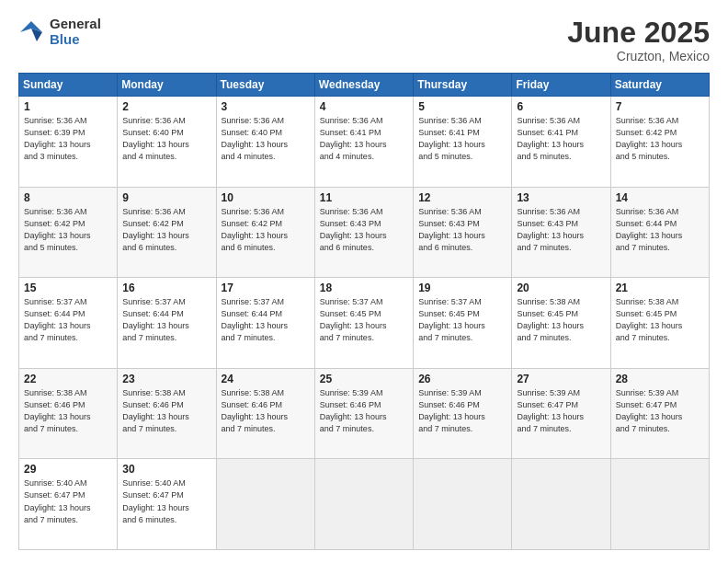 The height and width of the screenshot is (563, 728). Describe the element at coordinates (561, 411) in the screenshot. I see `day-info: Sunrise: 5:39 AMSunset: 6:47 PMDaylight:…` at that location.